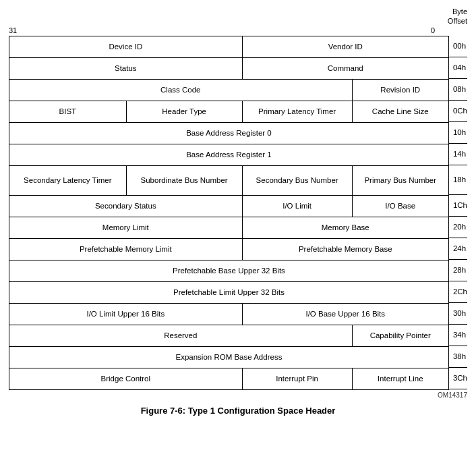 Image resolution: width=476 pixels, height=467 pixels. Describe the element at coordinates (458, 180) in the screenshot. I see `offset-value: 18h` at that location.